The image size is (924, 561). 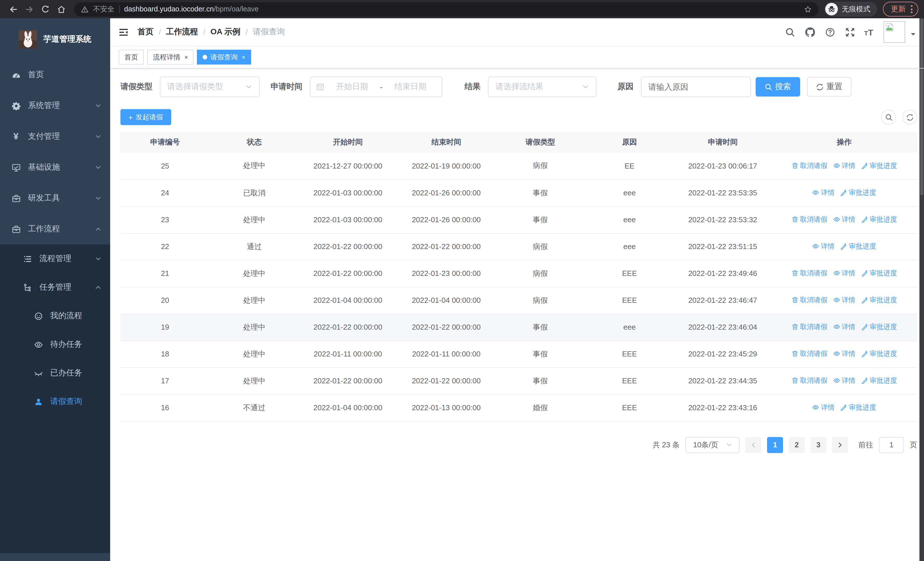 What do you see at coordinates (348, 220) in the screenshot?
I see `cell-start: 2022-01-03 00:00:00` at bounding box center [348, 220].